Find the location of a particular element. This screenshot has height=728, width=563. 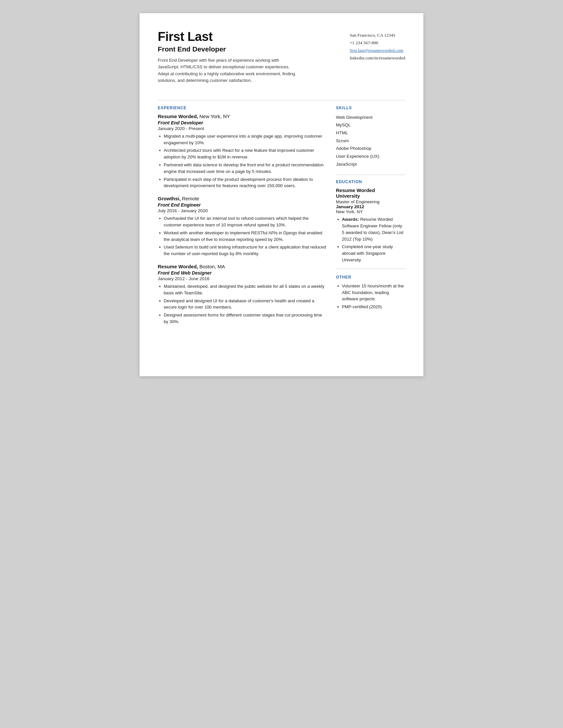

skill-1: Web Development is located at coordinates (371, 117).